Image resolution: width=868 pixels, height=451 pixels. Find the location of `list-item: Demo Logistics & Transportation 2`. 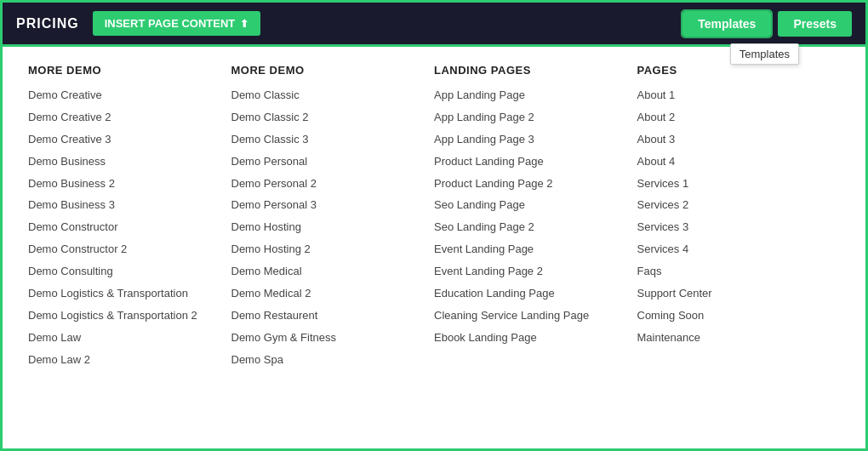

list-item: Demo Logistics & Transportation 2 is located at coordinates (126, 317).